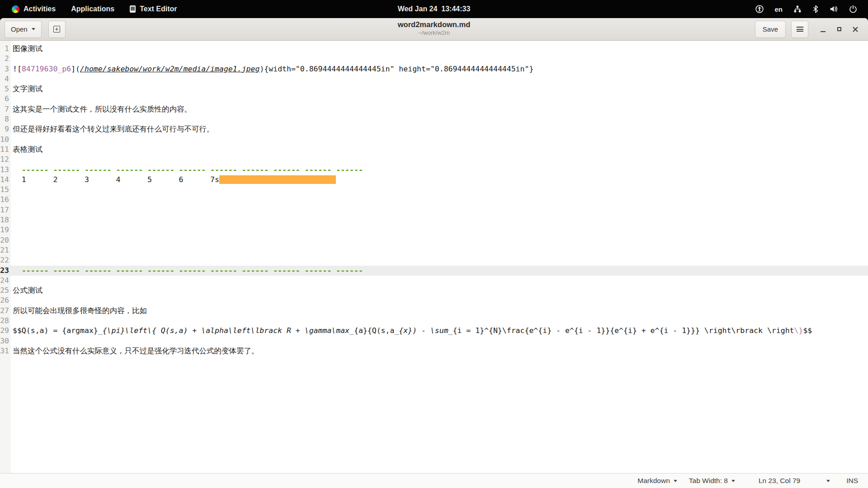 Image resolution: width=868 pixels, height=488 pixels. Describe the element at coordinates (5, 170) in the screenshot. I see `line-number: 13` at that location.